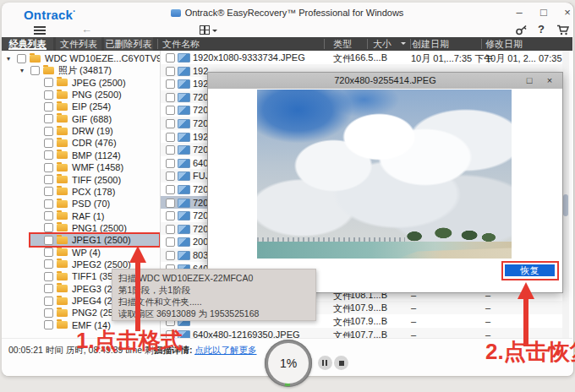  I want to click on size-sort-caret-icon, so click(403, 45).